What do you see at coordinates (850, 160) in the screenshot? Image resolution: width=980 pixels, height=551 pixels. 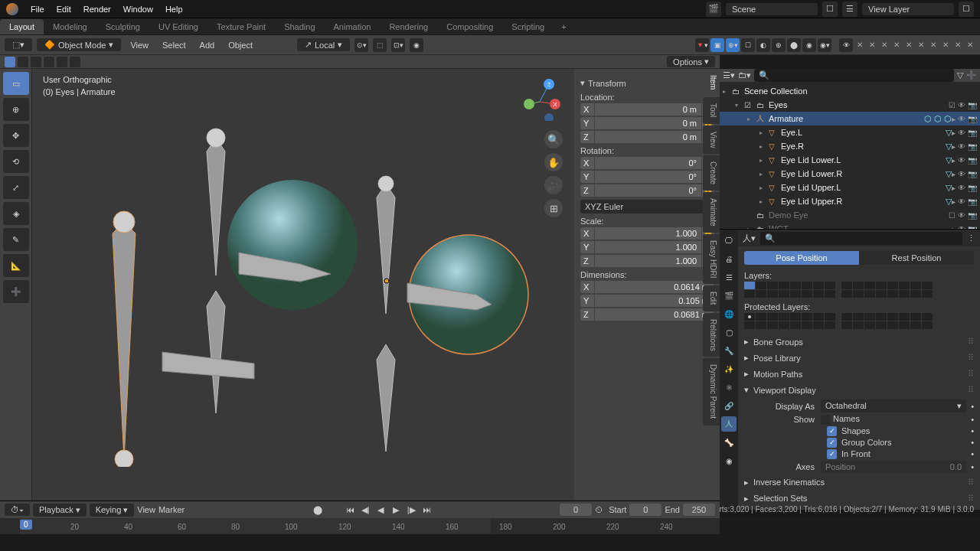 I see `outliner-item-lidll: ▸▽Eye Lid Lower.L▽ ▸👁📷` at bounding box center [850, 160].